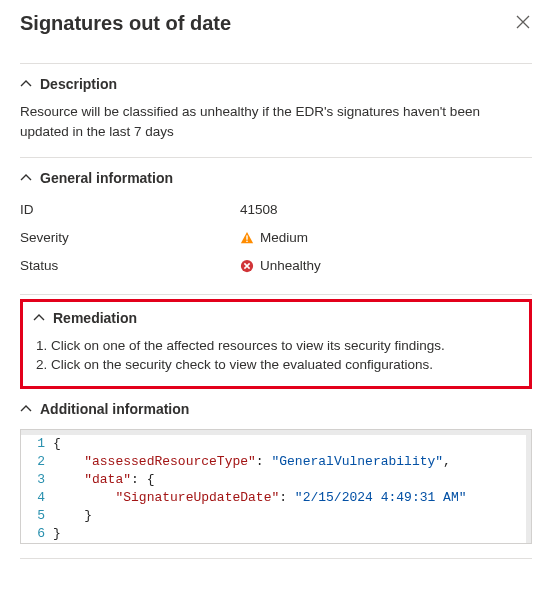 The image size is (552, 604). Describe the element at coordinates (37, 444) in the screenshot. I see `line-number: 1` at that location.